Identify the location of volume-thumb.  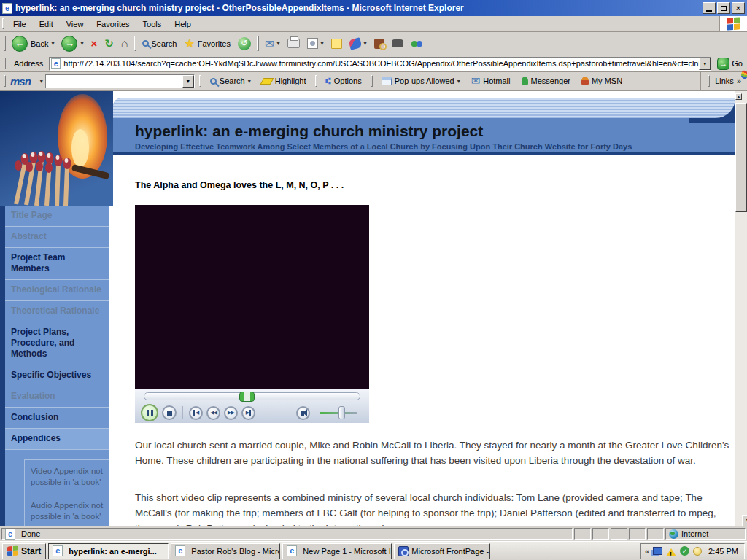
(341, 413).